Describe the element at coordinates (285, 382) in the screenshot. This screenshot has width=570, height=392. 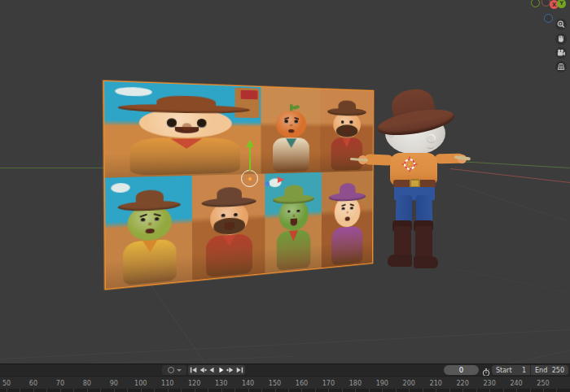
I see `timeline-ruler: 5060708090100110120130140150160170180190…` at that location.